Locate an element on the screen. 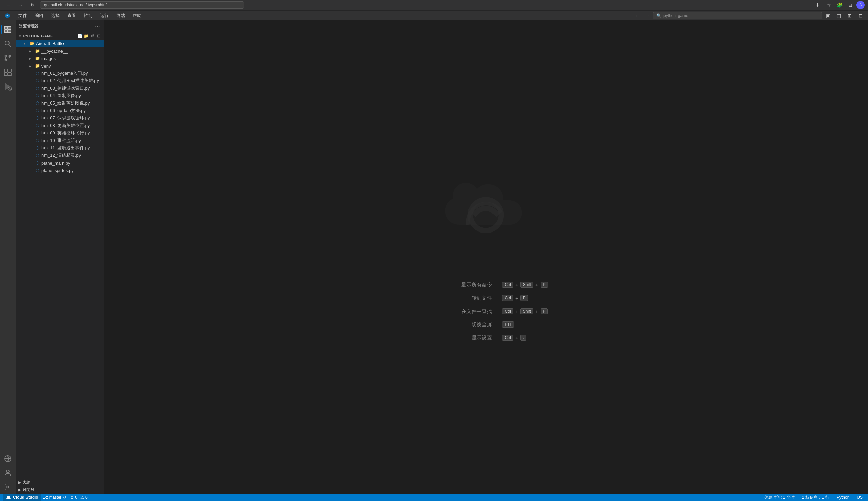 The image size is (868, 501). project-header: ▼ PYTHON GAME 📄 📁 ↺ ⊟ is located at coordinates (60, 36).